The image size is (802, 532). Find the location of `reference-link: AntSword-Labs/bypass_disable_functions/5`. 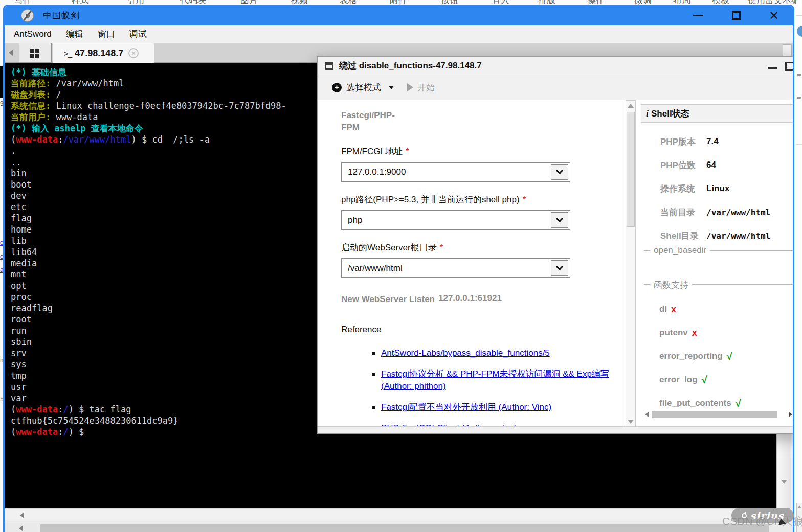

reference-link: AntSword-Labs/bypass_disable_functions/5 is located at coordinates (465, 353).